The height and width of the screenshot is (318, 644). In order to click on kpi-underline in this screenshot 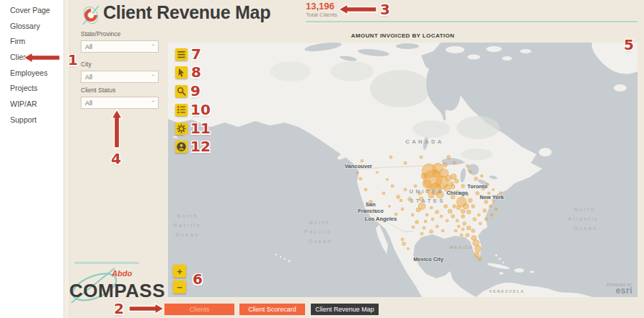, I will do `click(472, 22)`.